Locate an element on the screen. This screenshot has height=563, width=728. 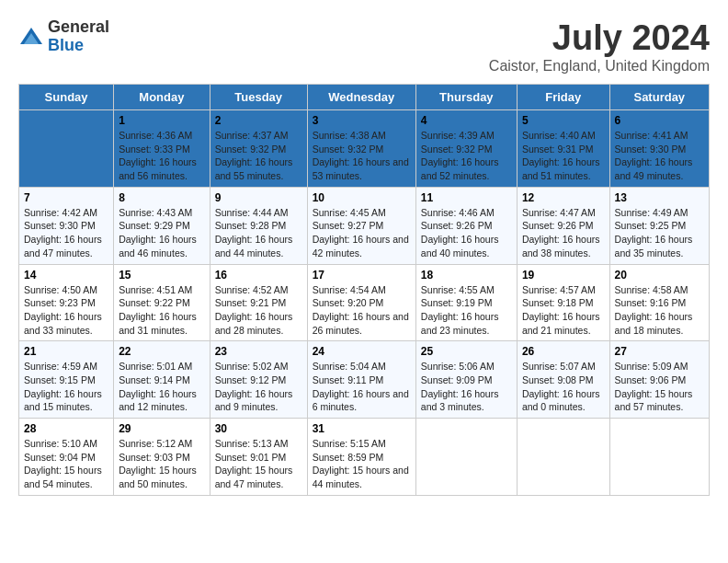
cell-w2-d2: 8Sunrise: 4:43 AMSunset: 9:29 PMDaylight… is located at coordinates (162, 225).